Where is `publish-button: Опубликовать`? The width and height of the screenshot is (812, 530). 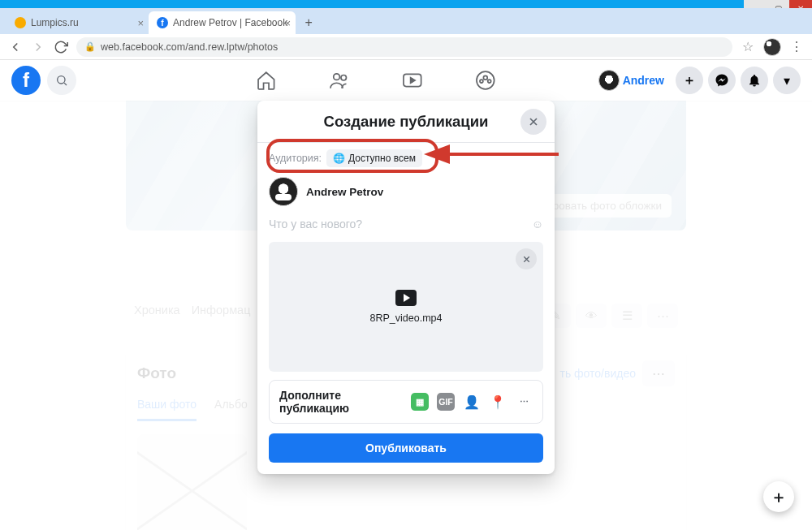
publish-button: Опубликовать is located at coordinates (406, 448).